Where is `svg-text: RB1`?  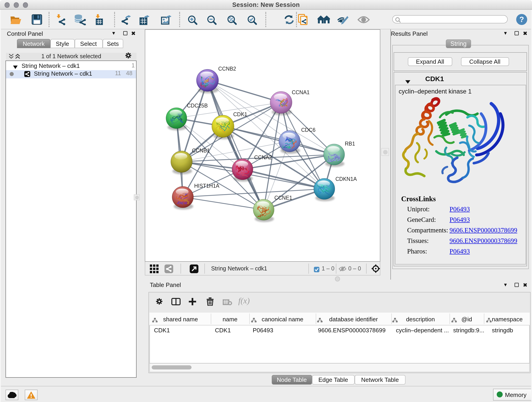
svg-text: RB1 is located at coordinates (350, 144).